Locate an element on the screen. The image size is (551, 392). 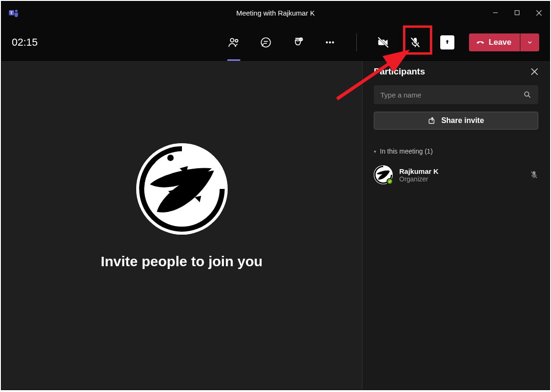
share-icon is located at coordinates (432, 121).